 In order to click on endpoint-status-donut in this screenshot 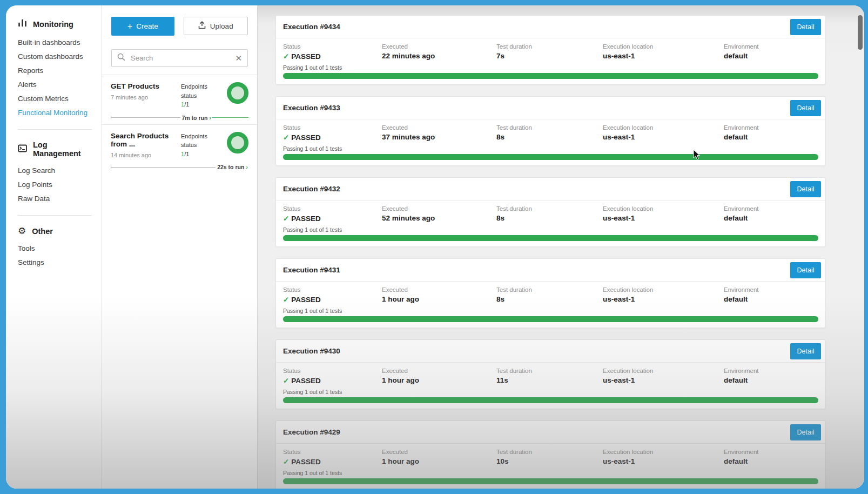, I will do `click(238, 143)`.